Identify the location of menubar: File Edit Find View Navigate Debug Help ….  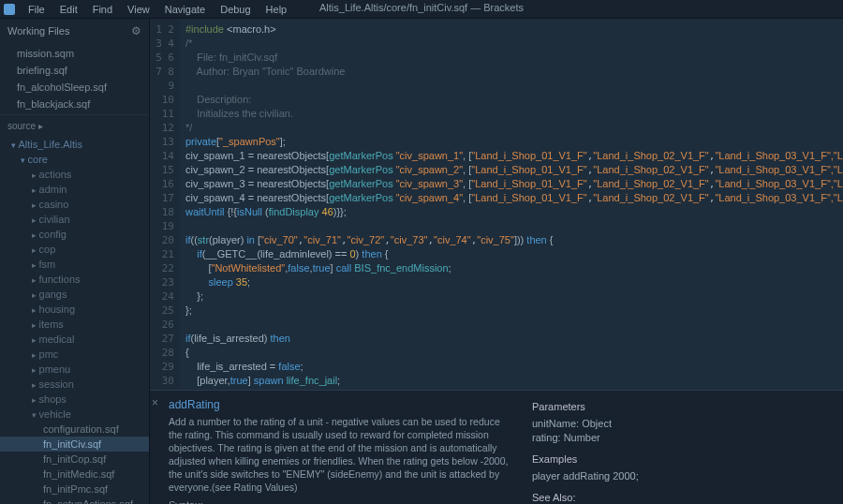
(422, 9).